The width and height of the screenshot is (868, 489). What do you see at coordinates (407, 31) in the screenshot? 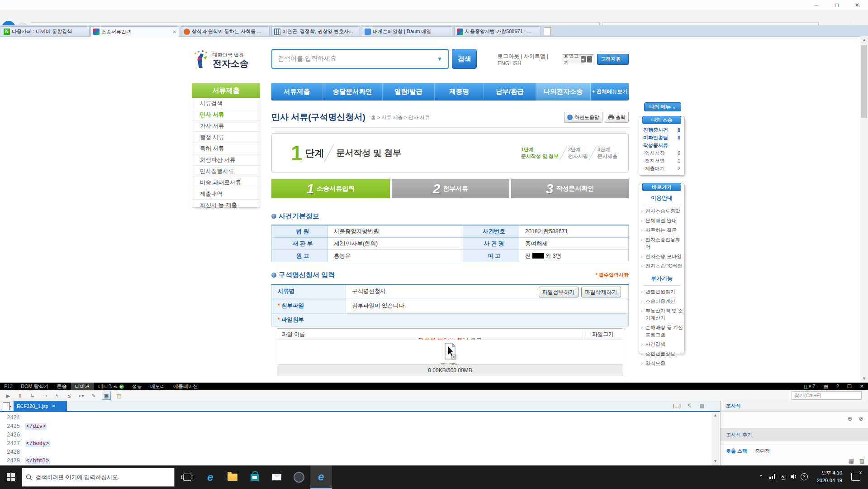
I see `tab-daum-mail: 내게쓴메일함 | Daum 메일` at bounding box center [407, 31].